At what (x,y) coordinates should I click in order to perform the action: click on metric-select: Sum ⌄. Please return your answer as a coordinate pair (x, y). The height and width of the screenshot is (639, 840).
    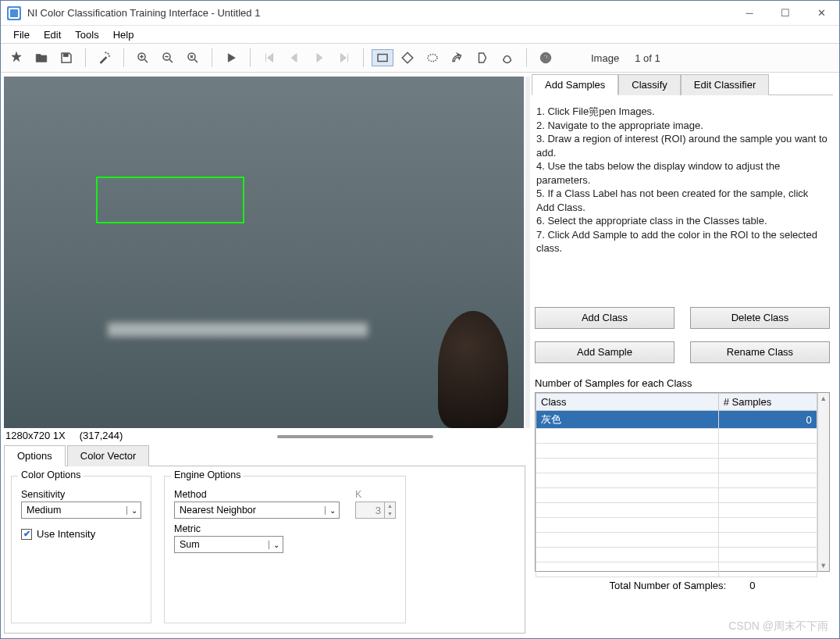
    Looking at the image, I should click on (229, 544).